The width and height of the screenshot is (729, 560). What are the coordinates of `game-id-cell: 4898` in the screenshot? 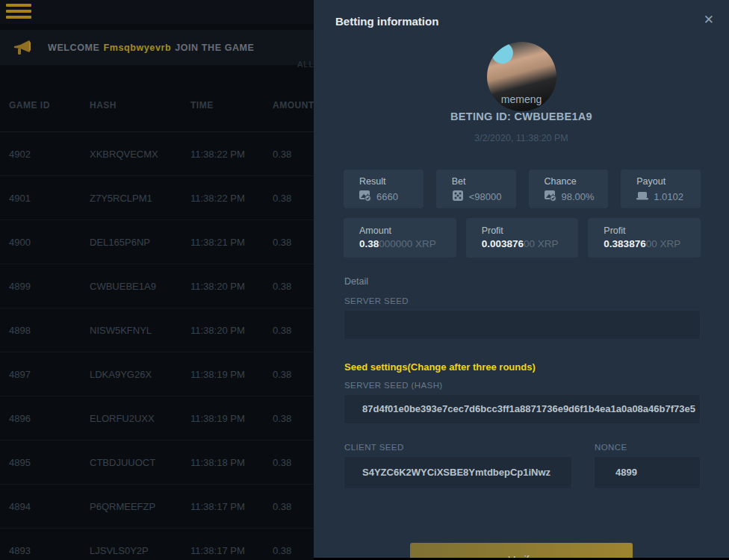 It's located at (49, 330).